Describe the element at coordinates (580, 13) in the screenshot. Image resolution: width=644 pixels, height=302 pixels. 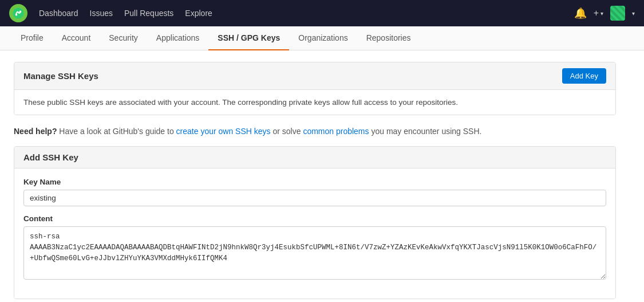
I see `bell-icon: 🔔` at that location.